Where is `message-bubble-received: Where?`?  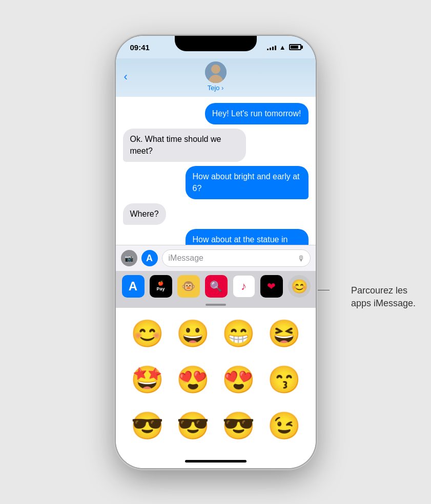 message-bubble-received: Where? is located at coordinates (145, 214).